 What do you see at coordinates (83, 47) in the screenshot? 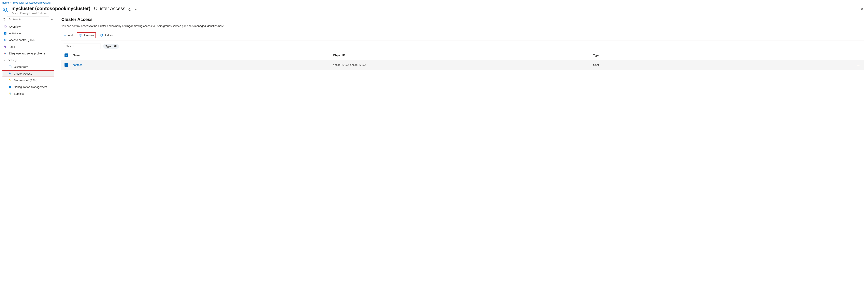
I see `table-search-input` at bounding box center [83, 47].